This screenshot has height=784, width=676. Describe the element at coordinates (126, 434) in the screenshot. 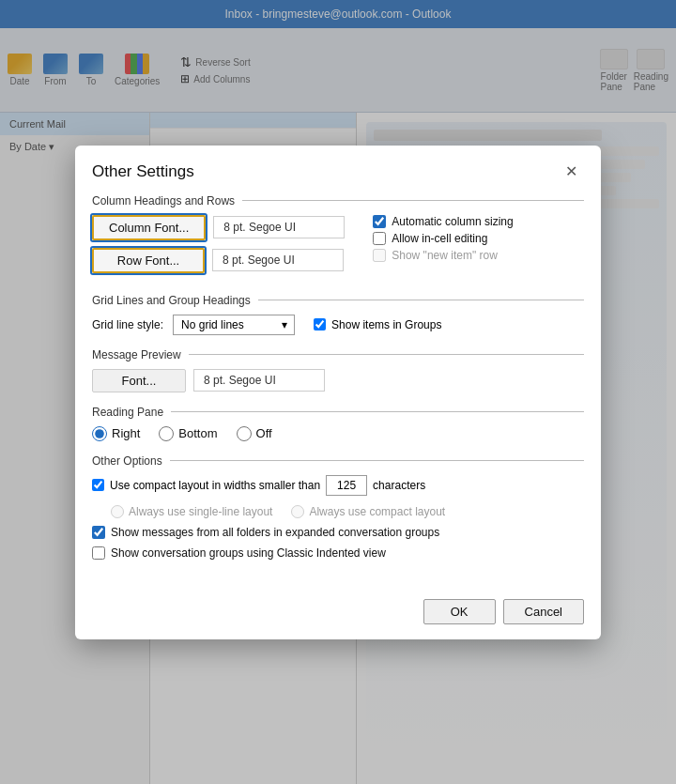

I see `pane-right-label: Right` at that location.